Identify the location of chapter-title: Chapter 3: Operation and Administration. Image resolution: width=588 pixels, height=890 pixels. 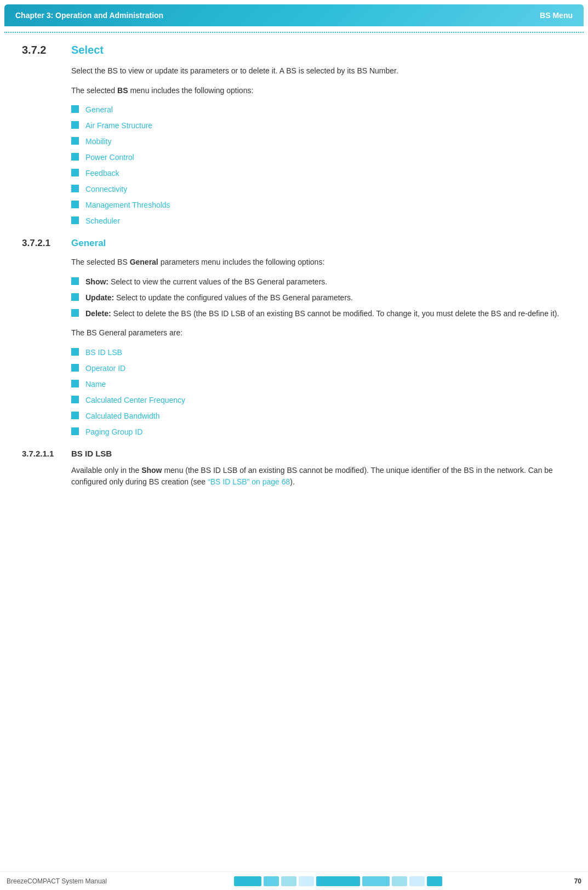
(89, 15).